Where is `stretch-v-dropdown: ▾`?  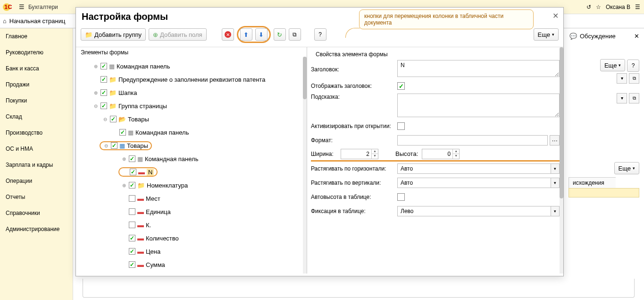 stretch-v-dropdown: ▾ is located at coordinates (555, 183).